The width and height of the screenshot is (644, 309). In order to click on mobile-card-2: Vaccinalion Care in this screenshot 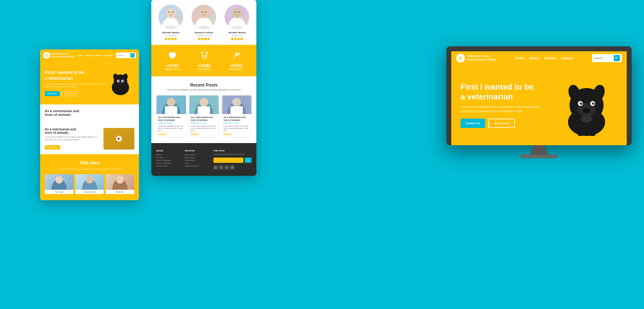, I will do `click(90, 184)`.